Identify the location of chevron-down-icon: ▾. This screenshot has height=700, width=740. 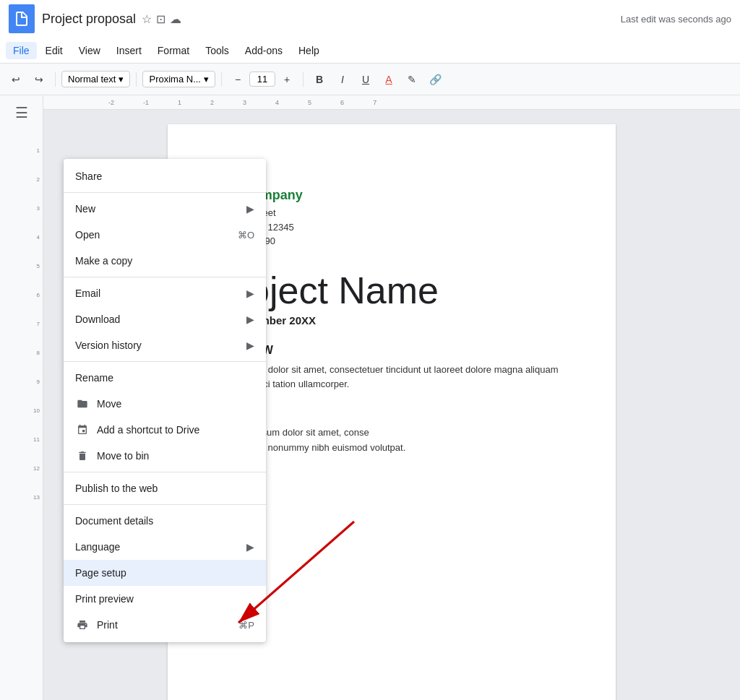
(121, 79).